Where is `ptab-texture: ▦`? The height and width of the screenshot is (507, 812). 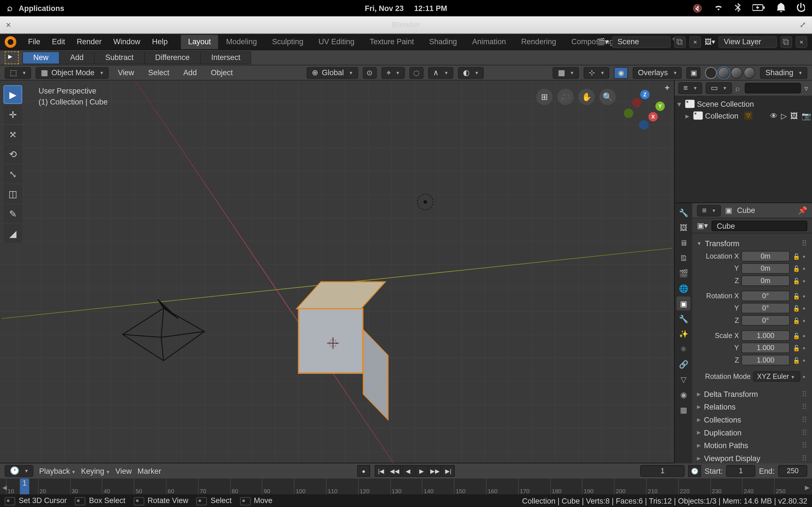
ptab-texture: ▦ is located at coordinates (683, 410).